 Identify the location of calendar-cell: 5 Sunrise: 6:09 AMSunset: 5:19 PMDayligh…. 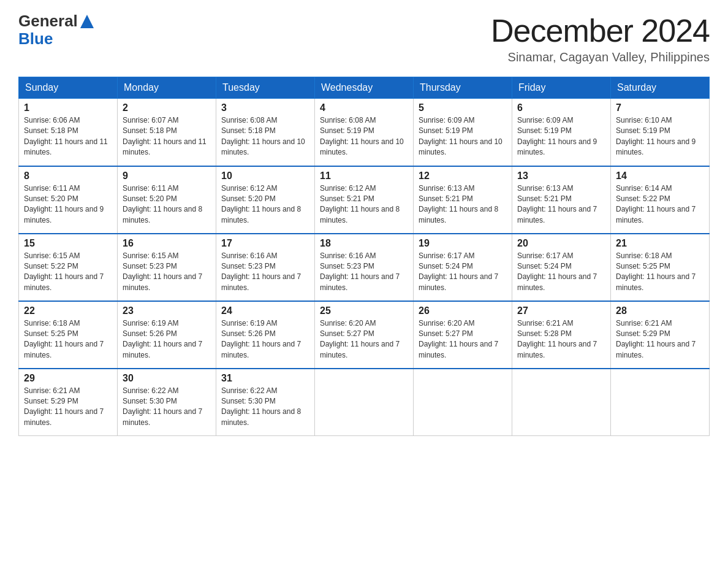
(463, 132).